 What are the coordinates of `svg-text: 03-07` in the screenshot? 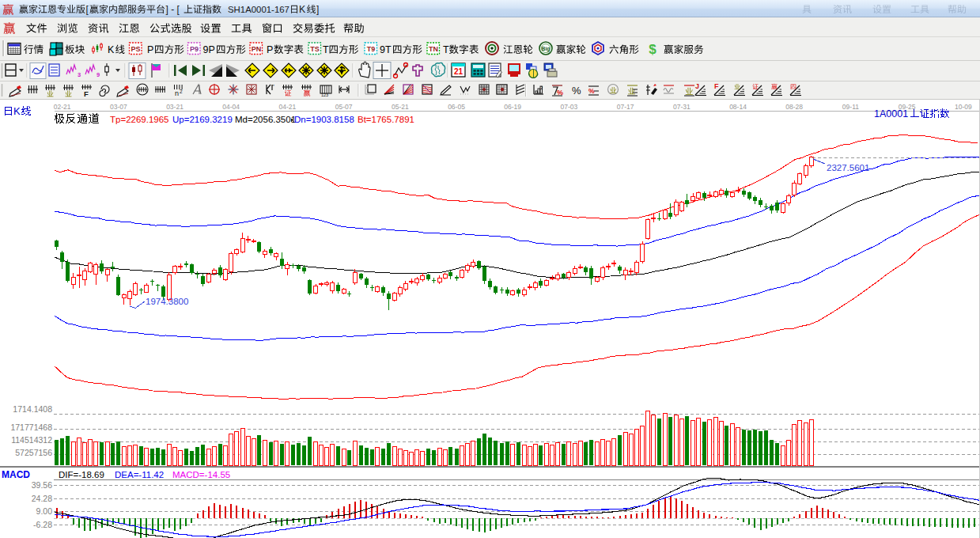 It's located at (119, 107).